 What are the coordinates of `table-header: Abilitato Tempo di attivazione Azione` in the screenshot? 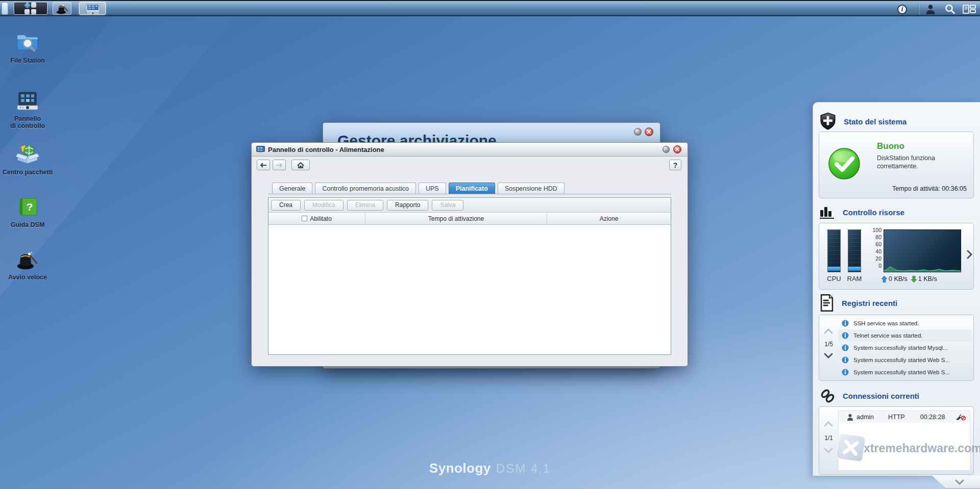 It's located at (470, 219).